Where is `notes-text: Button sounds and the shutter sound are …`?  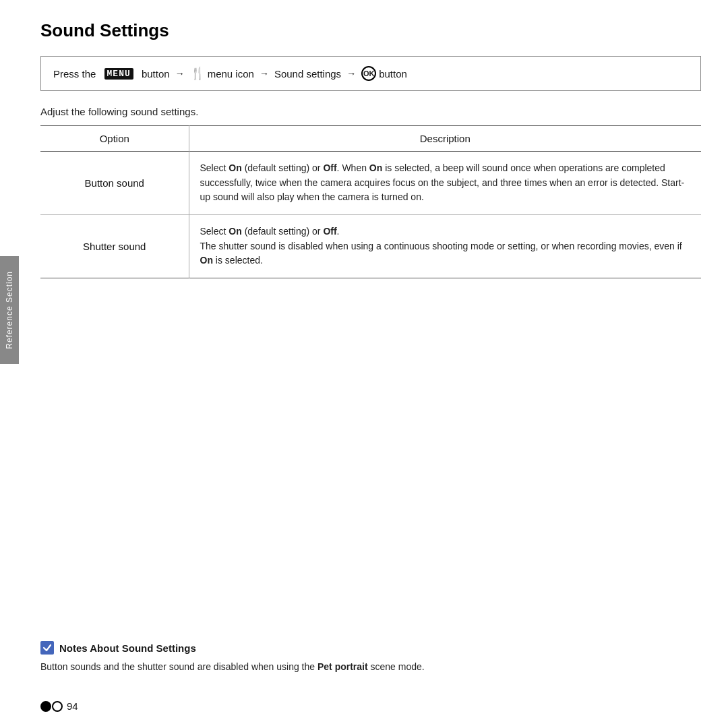
notes-text: Button sounds and the shutter sound are … is located at coordinates (371, 667).